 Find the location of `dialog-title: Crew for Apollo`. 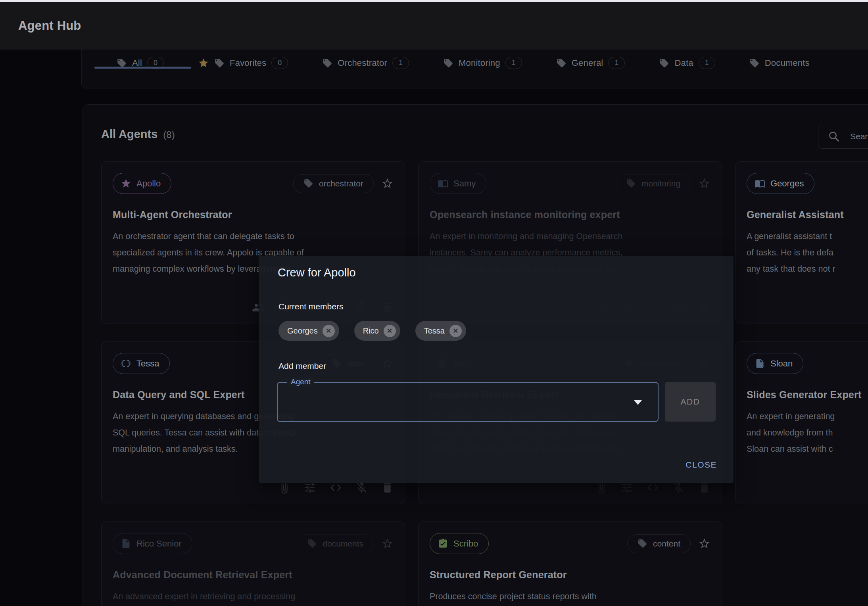

dialog-title: Crew for Apollo is located at coordinates (317, 273).